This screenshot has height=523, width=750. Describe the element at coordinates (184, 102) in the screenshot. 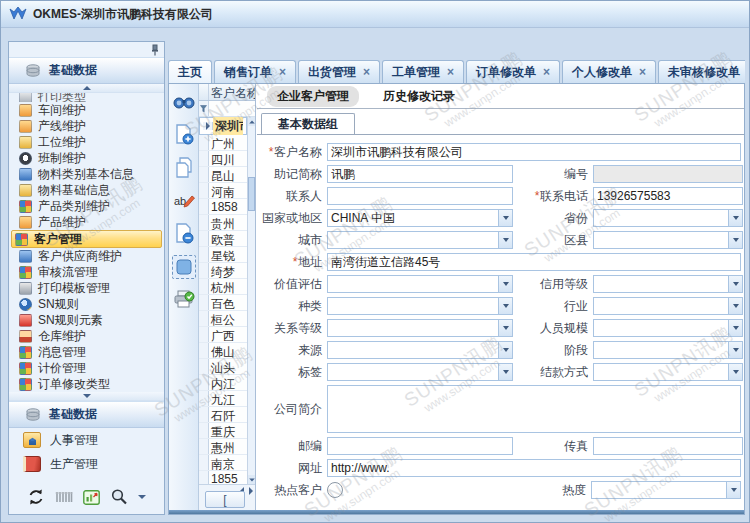

I see `find-button` at that location.